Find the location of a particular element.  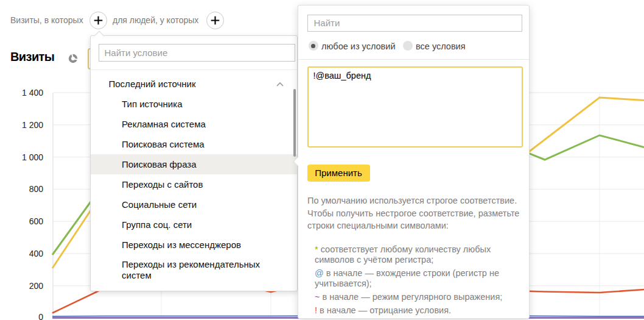

svg-text: 1 400 is located at coordinates (33, 93).